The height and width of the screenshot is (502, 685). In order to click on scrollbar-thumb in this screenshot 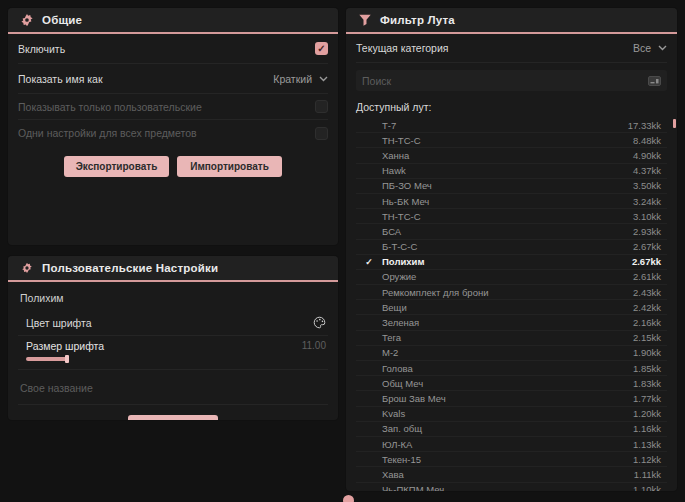, I will do `click(674, 124)`.